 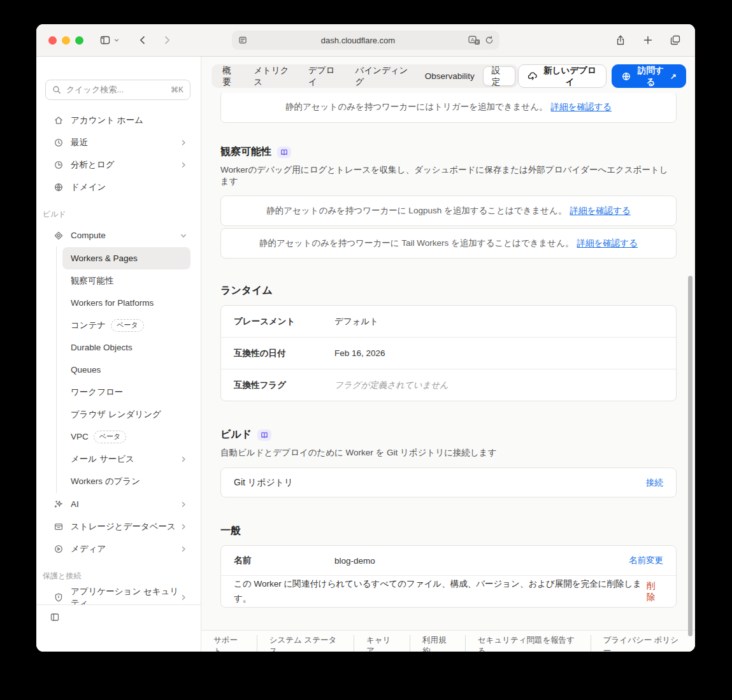 What do you see at coordinates (126, 437) in the screenshot?
I see `sidebar-item-vpc: VPC ベータ` at bounding box center [126, 437].